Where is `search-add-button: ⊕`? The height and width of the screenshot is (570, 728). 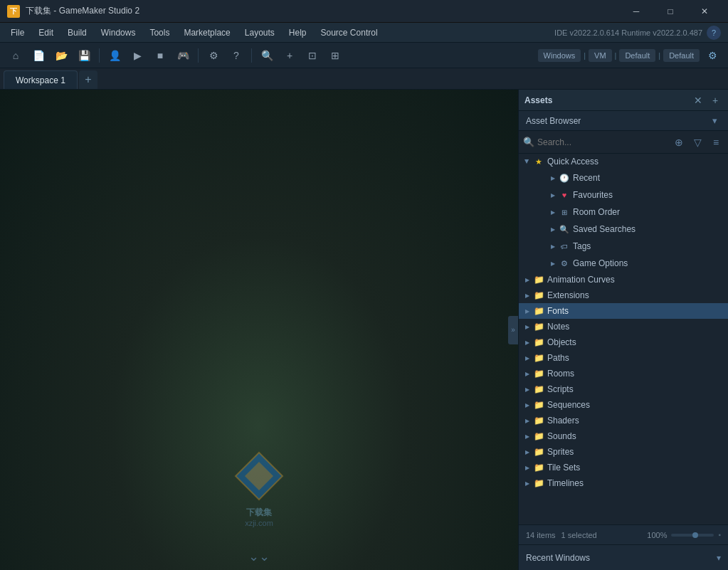 search-add-button: ⊕ is located at coordinates (679, 142).